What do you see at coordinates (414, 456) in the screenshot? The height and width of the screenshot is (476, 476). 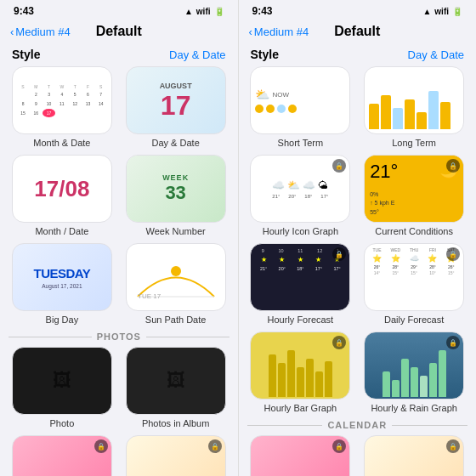 I see `widget-preview-ice-cream-right: 🔒` at bounding box center [414, 456].